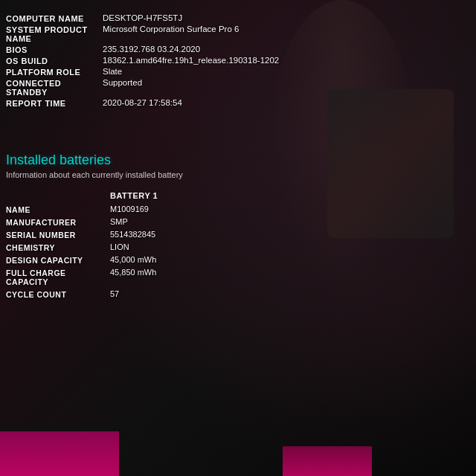  I want to click on battery-row-label: DESIGN CAPACITY, so click(58, 260).